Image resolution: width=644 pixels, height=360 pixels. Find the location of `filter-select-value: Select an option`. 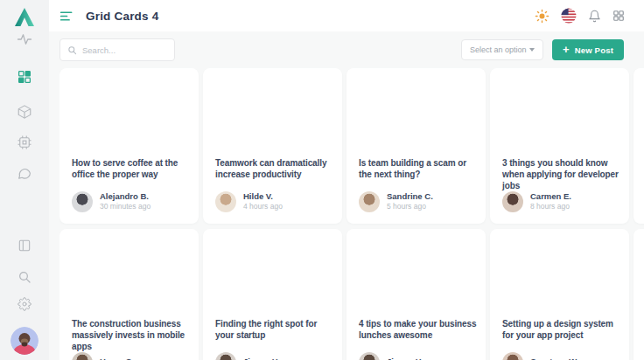

filter-select-value: Select an option is located at coordinates (499, 50).